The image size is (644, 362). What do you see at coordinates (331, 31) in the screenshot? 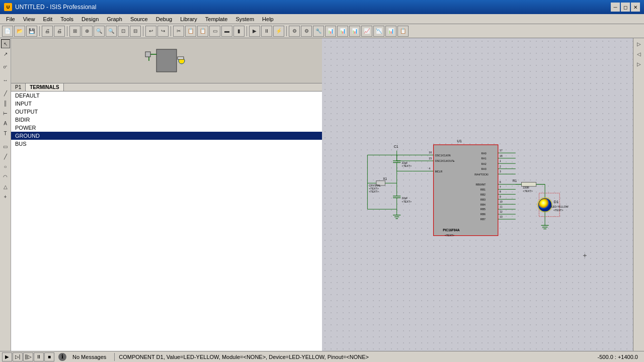
I see `tb-prop4: 📊` at bounding box center [331, 31].